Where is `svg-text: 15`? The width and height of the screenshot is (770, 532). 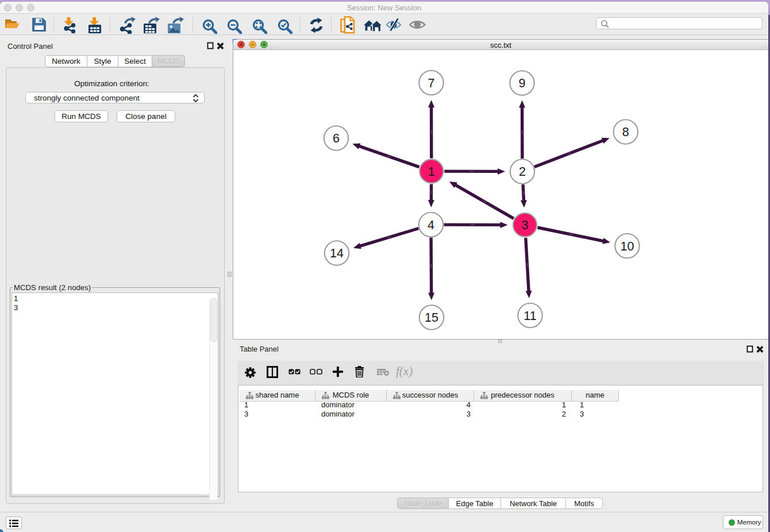 svg-text: 15 is located at coordinates (432, 318).